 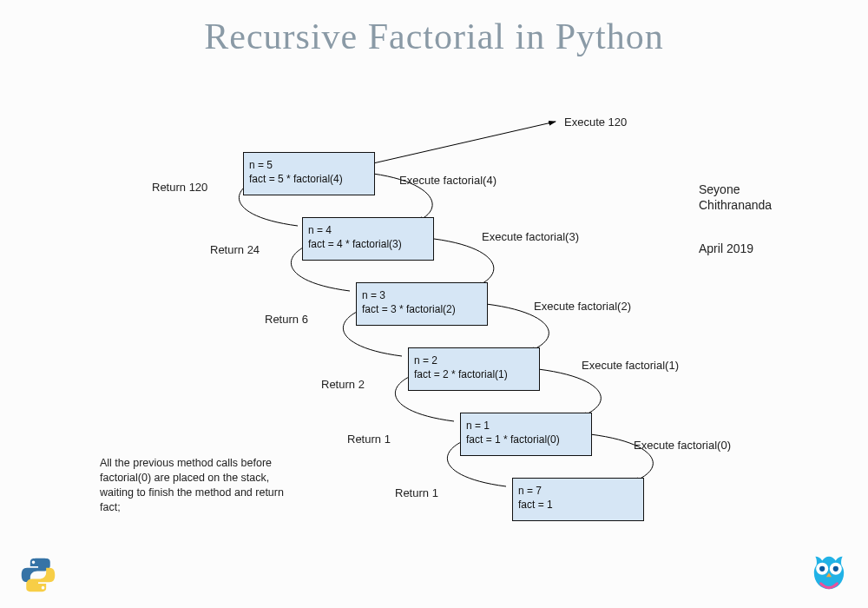 I want to click on page-title: Recursive Factorial in Python, so click(x=434, y=29).